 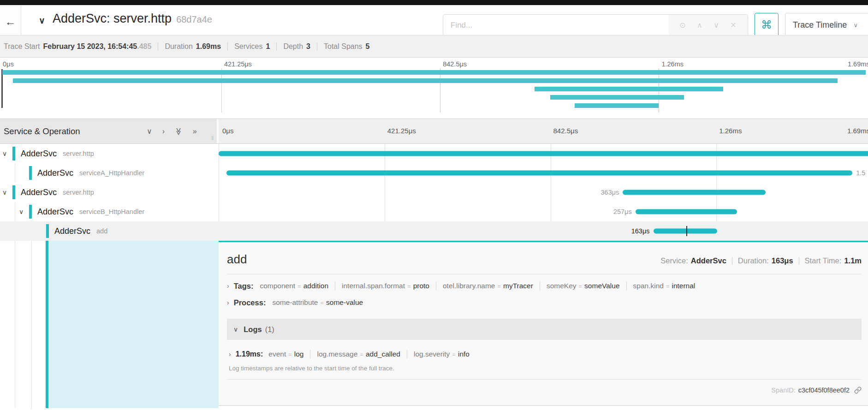 What do you see at coordinates (556, 25) in the screenshot?
I see `find-input` at bounding box center [556, 25].